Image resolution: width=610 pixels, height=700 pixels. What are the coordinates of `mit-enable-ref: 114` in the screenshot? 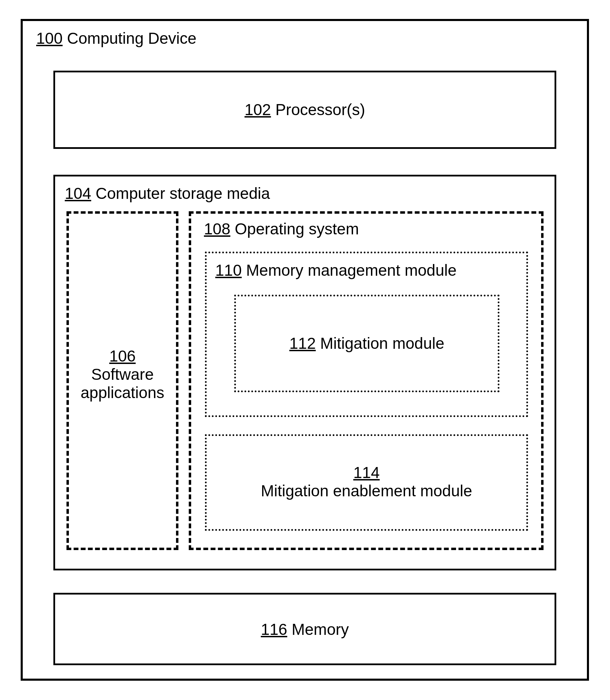 It's located at (366, 473).